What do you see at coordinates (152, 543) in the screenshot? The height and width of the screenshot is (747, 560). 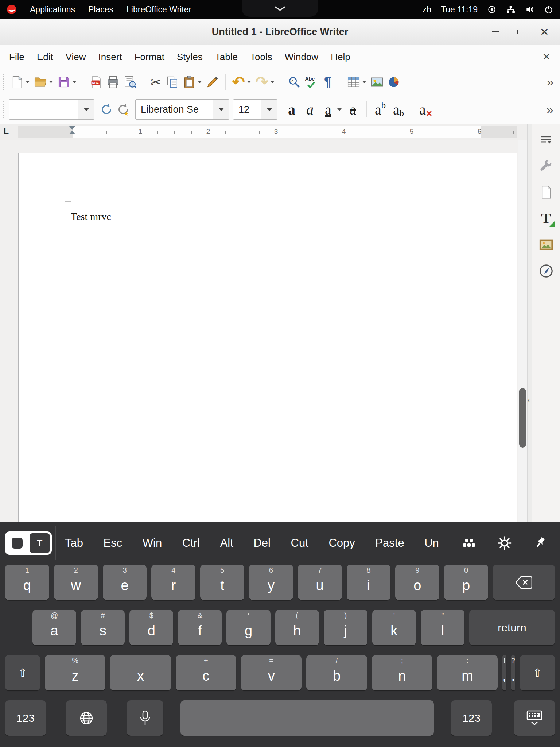 I see `kb-toolbar-key-win: Win` at bounding box center [152, 543].